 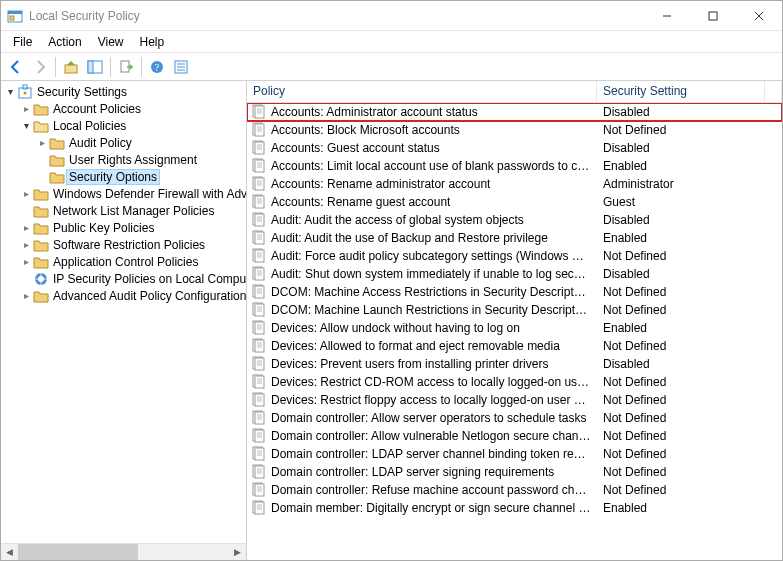 I want to click on policy-row: DCOM: Machine Launch Restrictions in Sec…, so click(x=514, y=310).